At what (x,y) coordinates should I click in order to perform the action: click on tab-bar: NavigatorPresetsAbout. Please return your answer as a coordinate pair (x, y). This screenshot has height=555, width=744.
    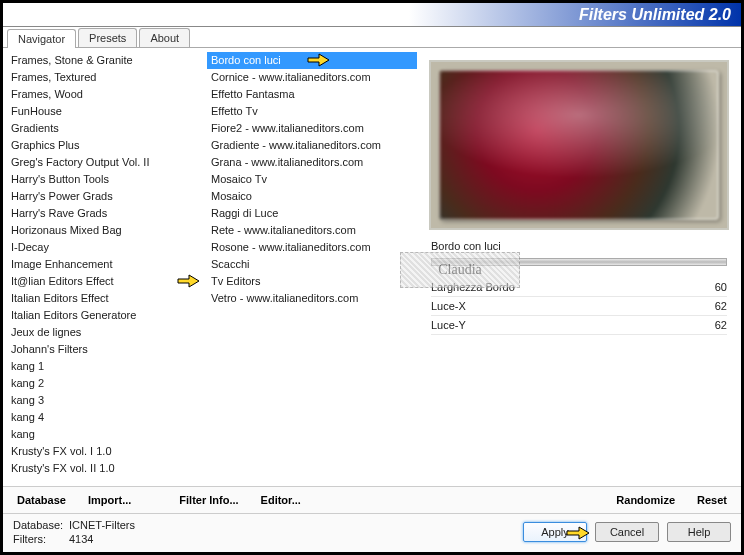
    Looking at the image, I should click on (372, 37).